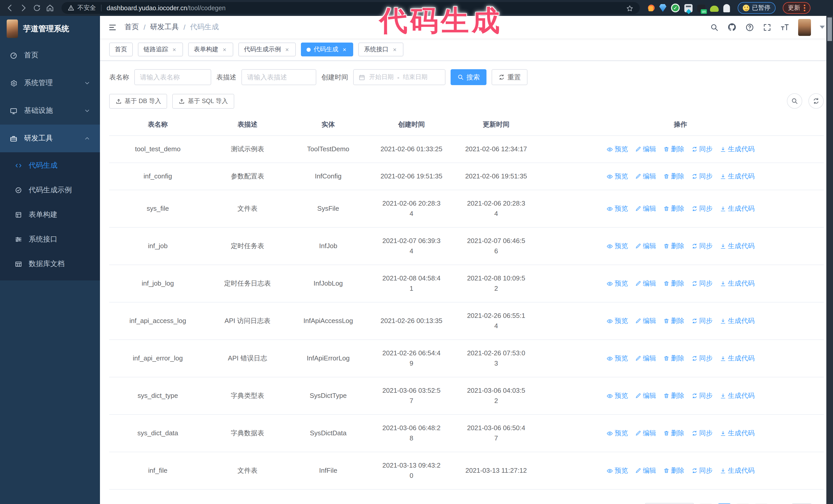 Image resolution: width=833 pixels, height=504 pixels. Describe the element at coordinates (688, 8) in the screenshot. I see `extension-grid-icon` at that location.